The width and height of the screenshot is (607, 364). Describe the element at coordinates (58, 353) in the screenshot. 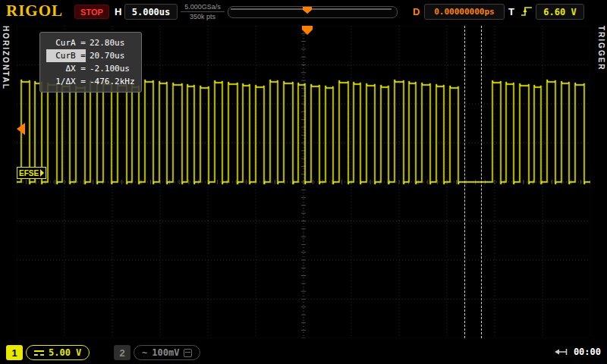

I see `channel1-scale-box: 5.00 V` at that location.